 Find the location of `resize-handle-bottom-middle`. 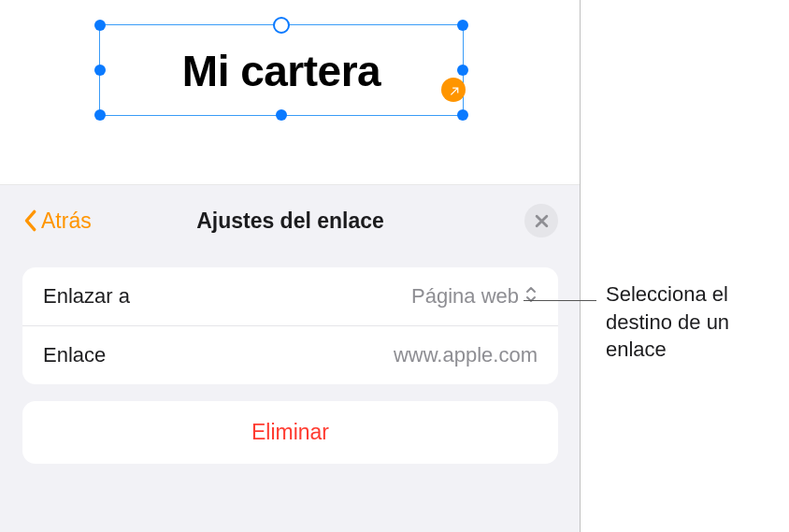

resize-handle-bottom-middle is located at coordinates (281, 115).